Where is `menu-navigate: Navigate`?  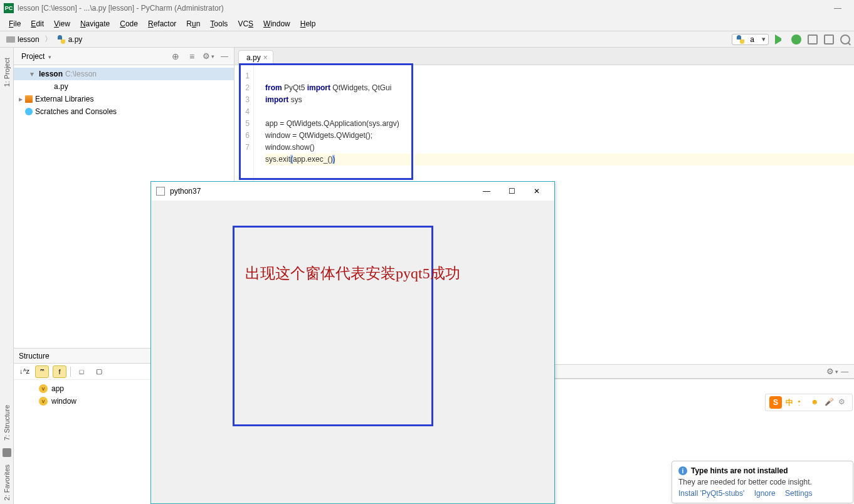
menu-navigate: Navigate is located at coordinates (95, 24).